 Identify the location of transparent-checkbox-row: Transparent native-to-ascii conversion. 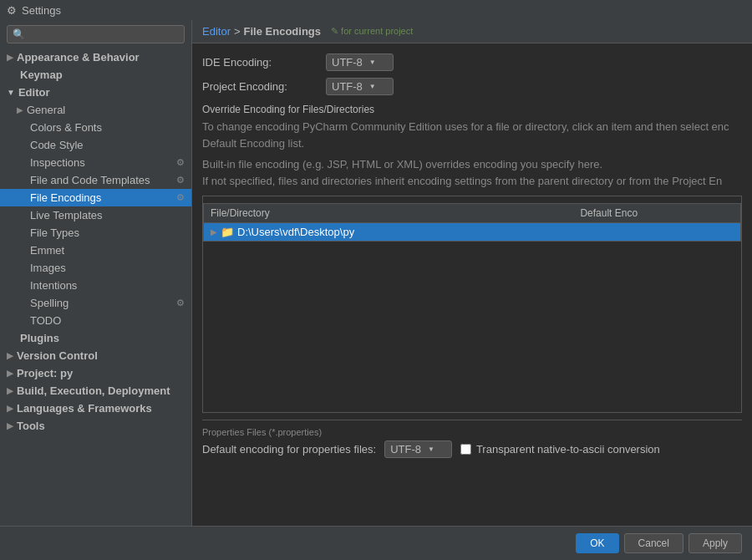
(560, 450).